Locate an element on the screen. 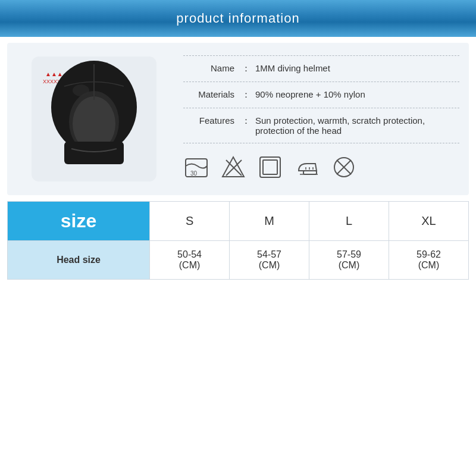  size-row-value-0: 50-54(CM) is located at coordinates (190, 261).